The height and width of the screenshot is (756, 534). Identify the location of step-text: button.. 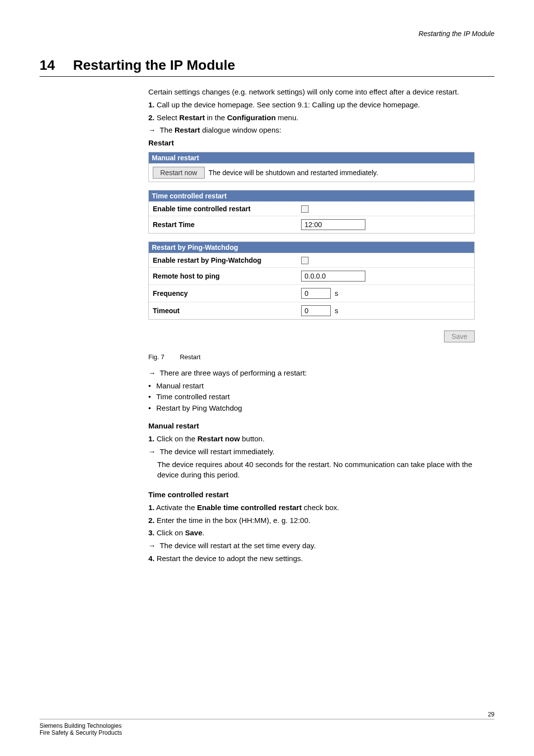
(252, 438).